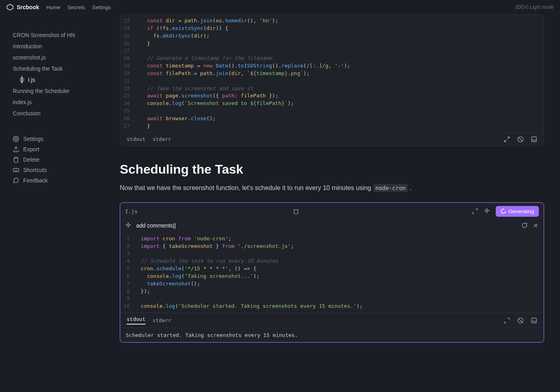  Describe the element at coordinates (58, 91) in the screenshot. I see `toc-running: Running the Scheduler` at that location.